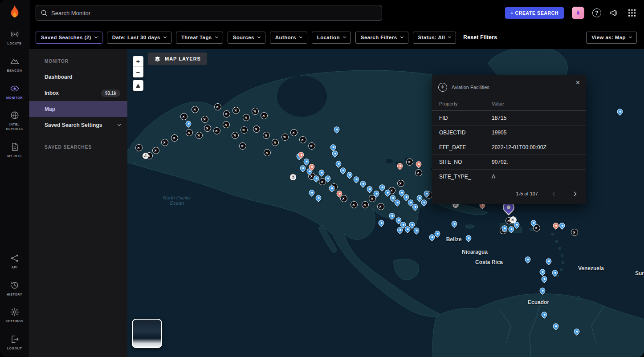  What do you see at coordinates (78, 109) in the screenshot?
I see `sidebar-item-map: Map` at bounding box center [78, 109].